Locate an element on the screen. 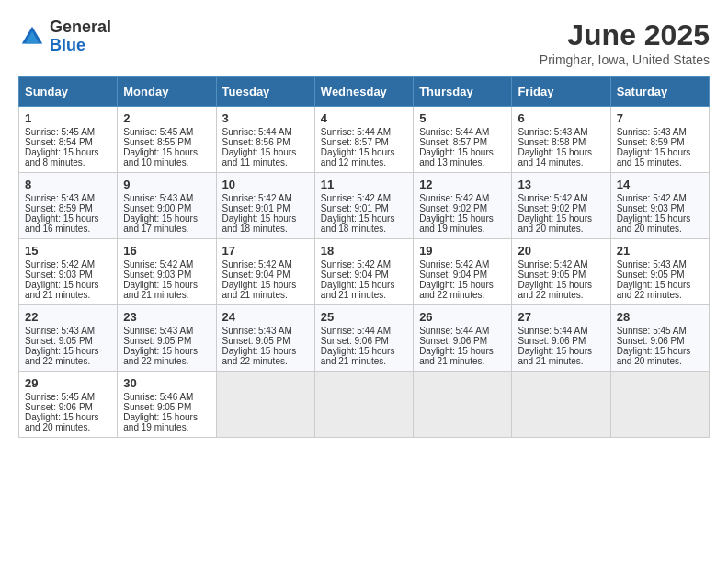  table-row: 5Sunrise: 5:44 AMSunset: 8:57 PMDaylight… is located at coordinates (463, 140).